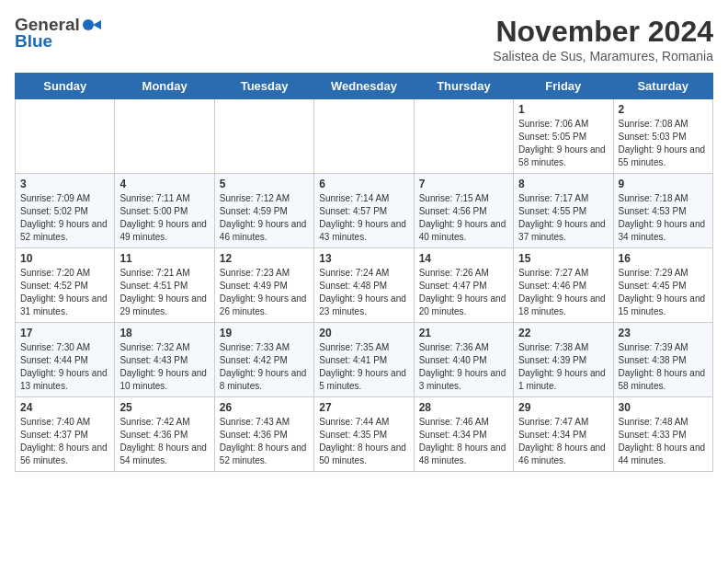  What do you see at coordinates (265, 442) in the screenshot?
I see `day-info: Sunrise: 7:43 AMSunset: 4:36 PMDaylight:…` at bounding box center [265, 442].